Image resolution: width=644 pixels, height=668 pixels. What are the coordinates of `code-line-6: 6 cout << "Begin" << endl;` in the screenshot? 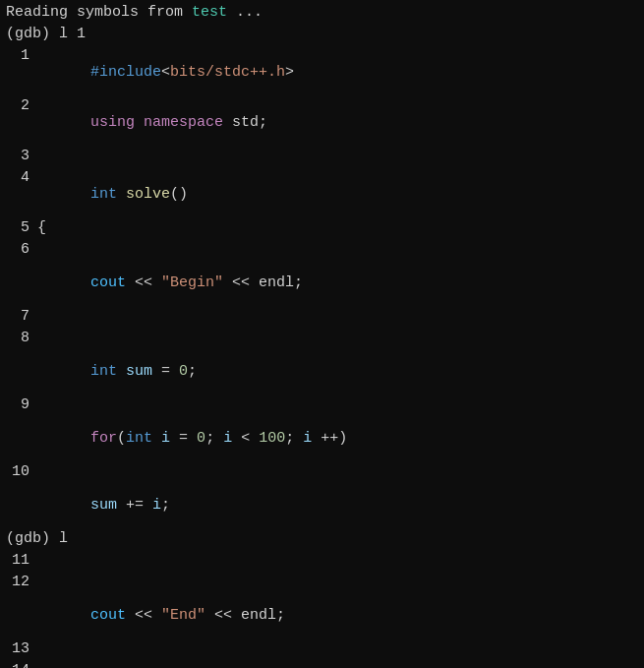 It's located at (322, 274).